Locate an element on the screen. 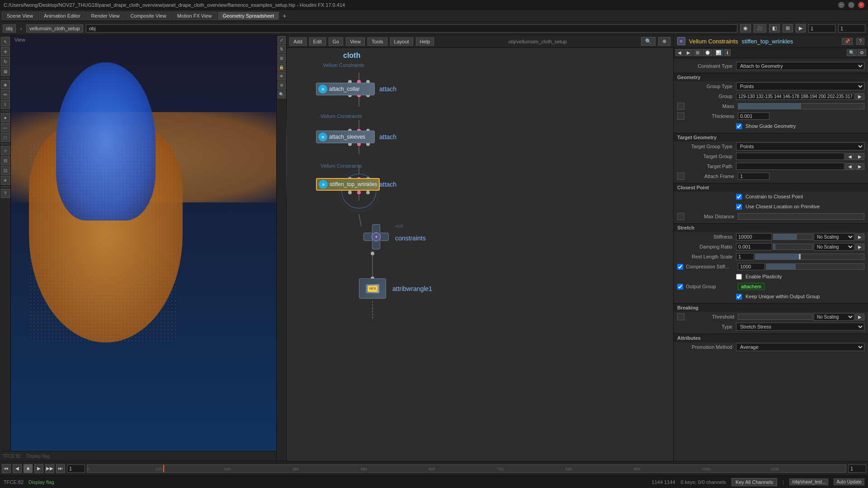 This screenshot has height=488, width=868. snap-tool: ◈ is located at coordinates (5, 84).